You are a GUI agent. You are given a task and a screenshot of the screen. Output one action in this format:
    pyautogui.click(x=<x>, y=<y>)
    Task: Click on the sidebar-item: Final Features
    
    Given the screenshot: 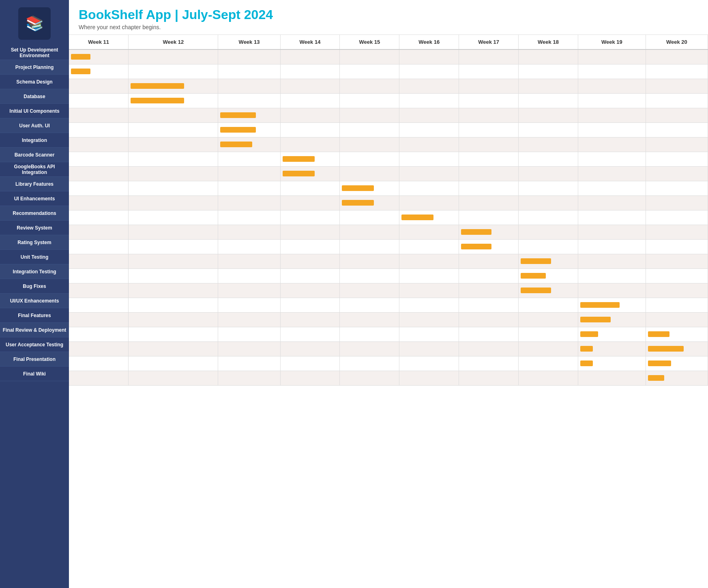 What is the action you would take?
    pyautogui.click(x=34, y=315)
    